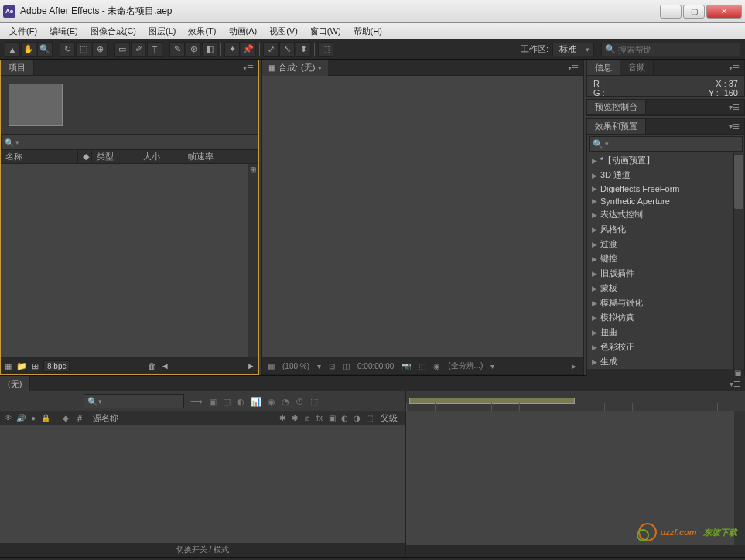 The height and width of the screenshot is (560, 745). I want to click on col-size: 大小, so click(161, 156).